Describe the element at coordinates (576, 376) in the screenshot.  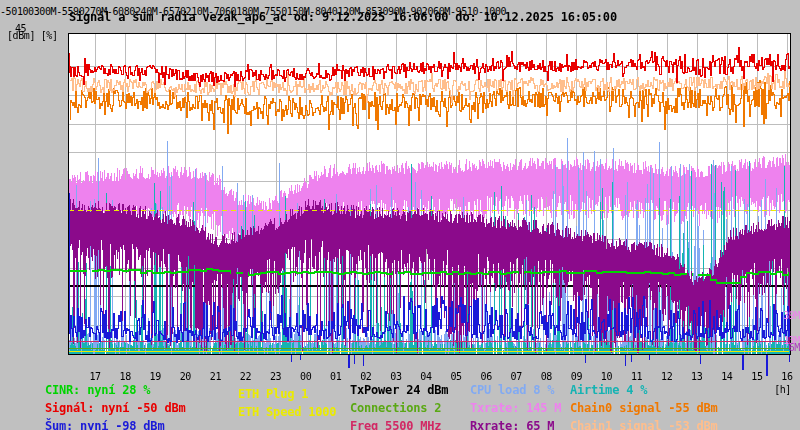
I see `x-axis-tick: 09` at that location.